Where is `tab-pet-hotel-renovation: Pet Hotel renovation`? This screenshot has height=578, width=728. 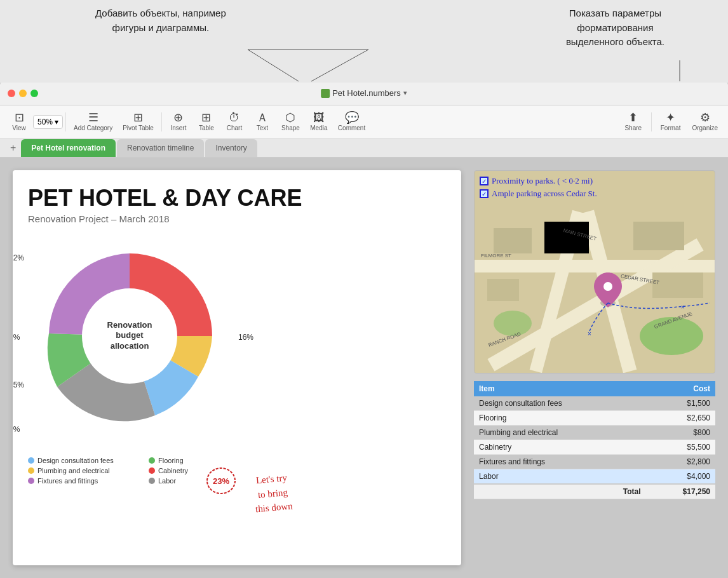 tab-pet-hotel-renovation: Pet Hotel renovation is located at coordinates (69, 148).